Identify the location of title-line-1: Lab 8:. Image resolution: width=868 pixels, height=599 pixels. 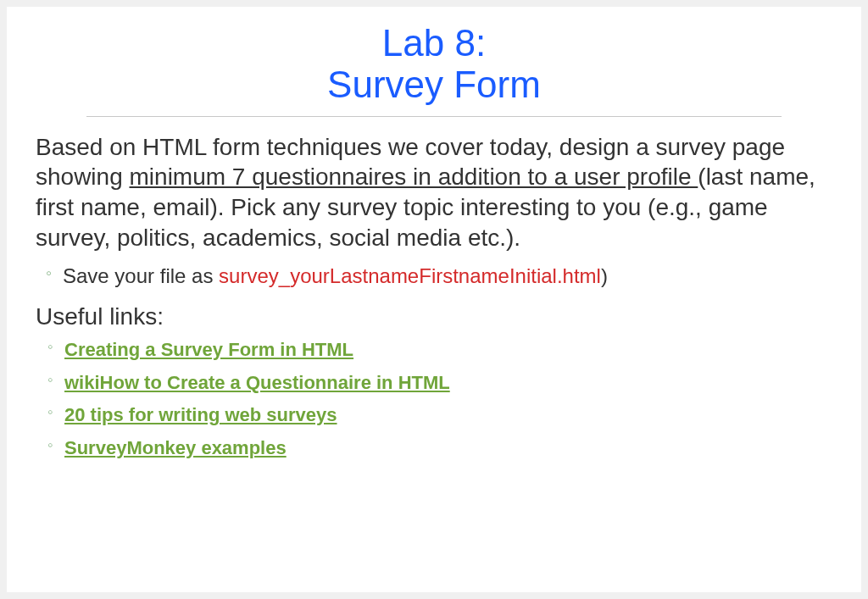
(434, 42).